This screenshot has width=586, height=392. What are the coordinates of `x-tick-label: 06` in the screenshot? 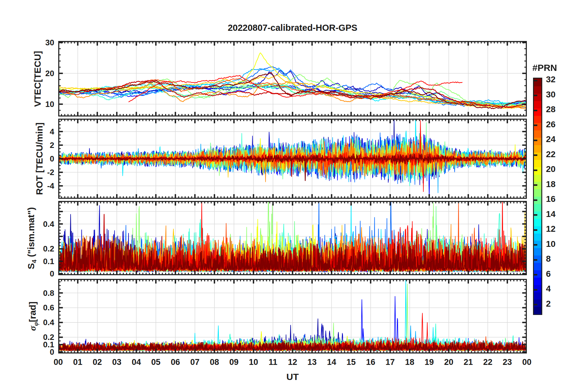 It's located at (175, 362).